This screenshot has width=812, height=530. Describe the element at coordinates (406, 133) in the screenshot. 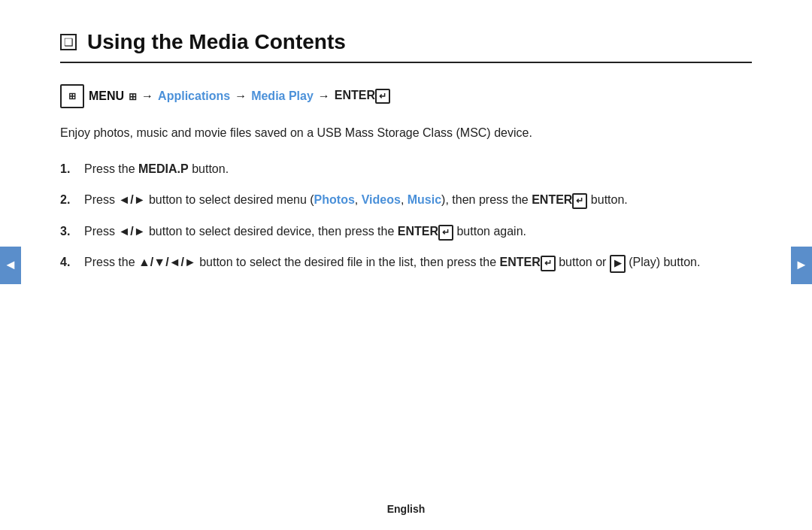

I see `description-text: Enjoy photos, music and movie files save…` at that location.